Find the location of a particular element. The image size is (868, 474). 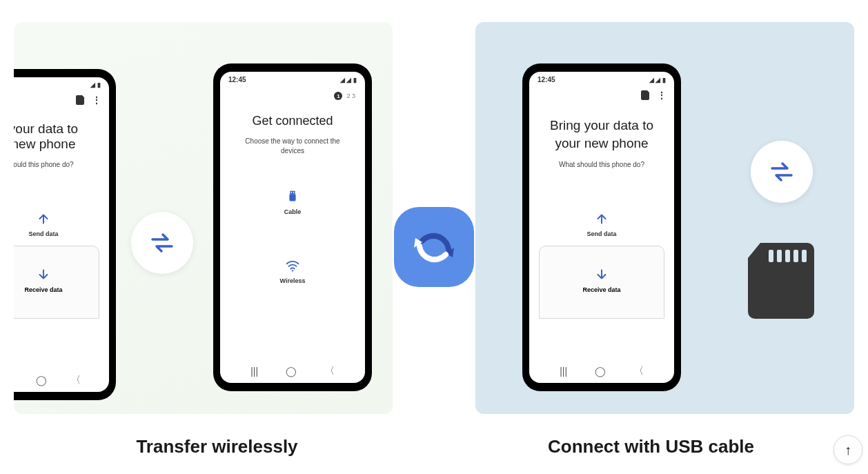

page-subtitle: Choose the way to connect the devices is located at coordinates (293, 146).